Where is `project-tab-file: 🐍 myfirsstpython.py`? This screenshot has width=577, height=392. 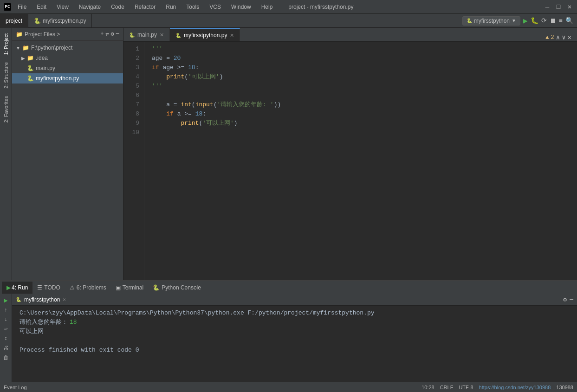
project-tab-file: 🐍 myfirsstpython.py is located at coordinates (60, 21).